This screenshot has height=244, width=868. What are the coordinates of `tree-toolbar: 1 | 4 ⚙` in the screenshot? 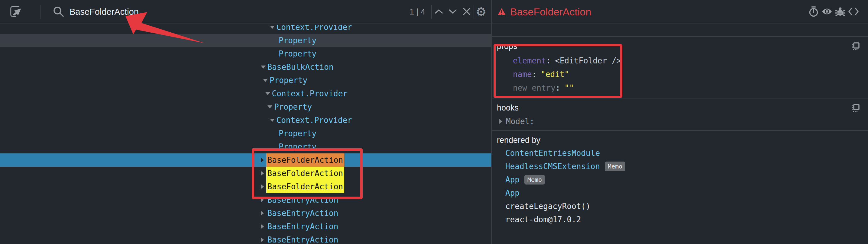 It's located at (246, 12).